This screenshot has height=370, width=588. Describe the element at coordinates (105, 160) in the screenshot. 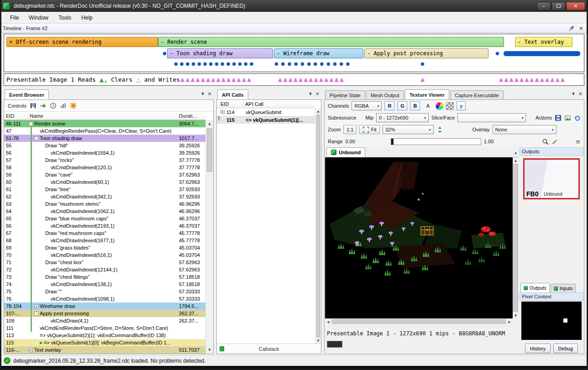

I see `event-row: 57 Draw "rocks" 37.77778` at that location.